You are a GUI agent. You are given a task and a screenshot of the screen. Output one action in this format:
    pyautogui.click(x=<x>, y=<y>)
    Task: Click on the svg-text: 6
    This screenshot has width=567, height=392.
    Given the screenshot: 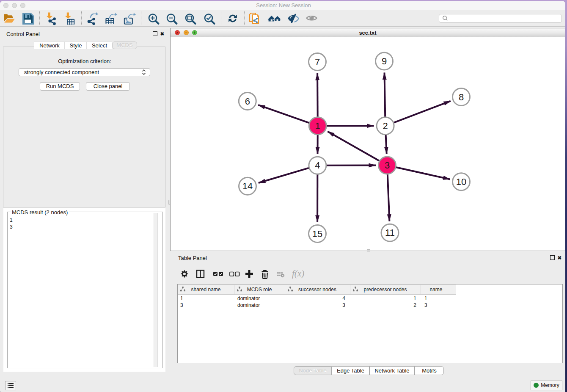 What is the action you would take?
    pyautogui.click(x=248, y=102)
    